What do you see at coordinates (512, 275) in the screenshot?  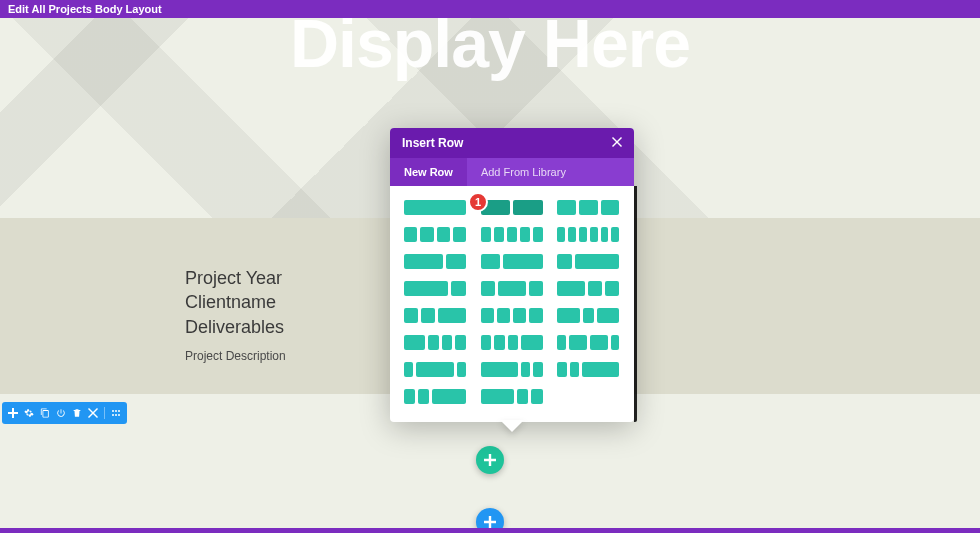 I see `insert-row-popover: Insert Row New Row Add From Library 1` at bounding box center [512, 275].